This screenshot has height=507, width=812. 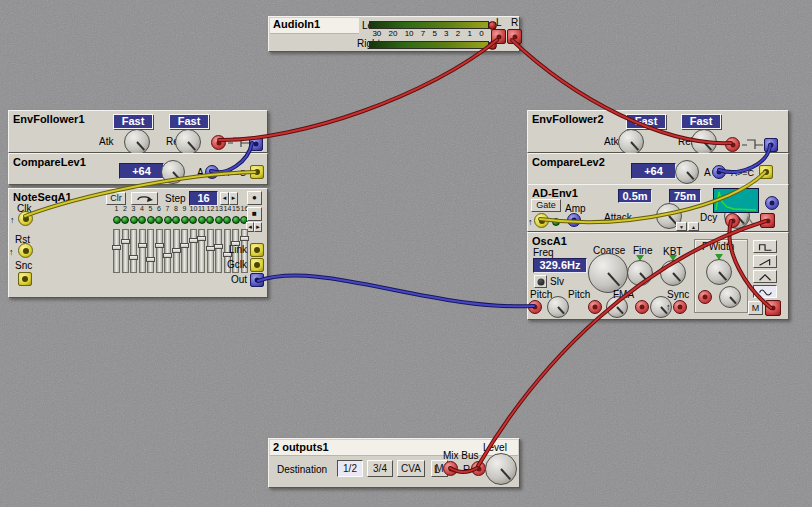 What do you see at coordinates (204, 198) in the screenshot?
I see `step-count-display: 16` at bounding box center [204, 198].